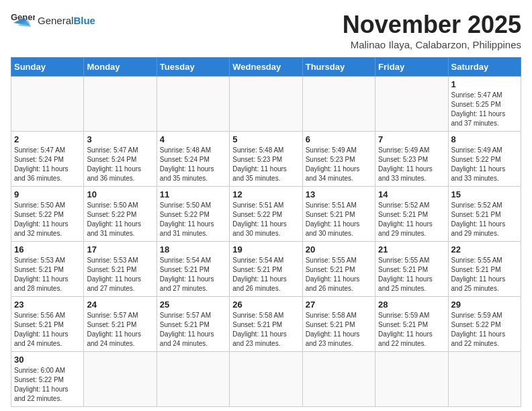 Image resolution: width=532 pixels, height=411 pixels. Describe the element at coordinates (266, 104) in the screenshot. I see `calendar-row-0: 1Sunrise: 5:47 AM Sunset: 5:25 PM Daylig…` at that location.